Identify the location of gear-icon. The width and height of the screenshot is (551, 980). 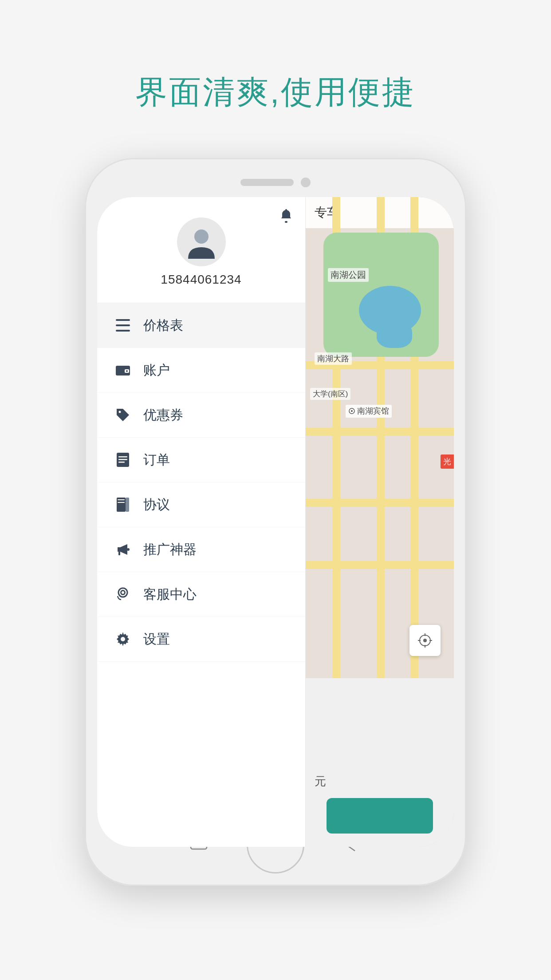
(123, 639).